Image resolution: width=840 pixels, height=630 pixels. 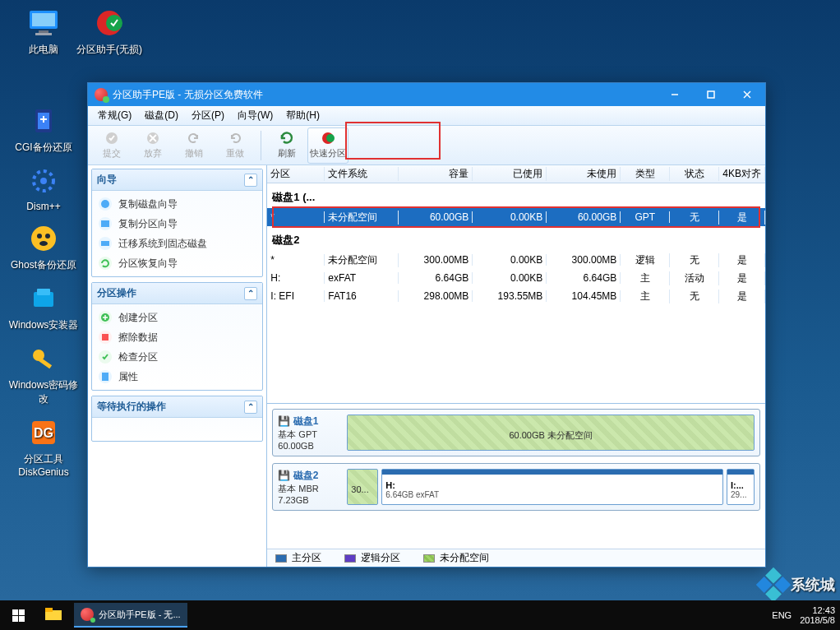 What do you see at coordinates (420, 615) in the screenshot?
I see `taskbar: 分区助手PE版 - 无... ENG 12:43 2018/5/8` at bounding box center [420, 615].